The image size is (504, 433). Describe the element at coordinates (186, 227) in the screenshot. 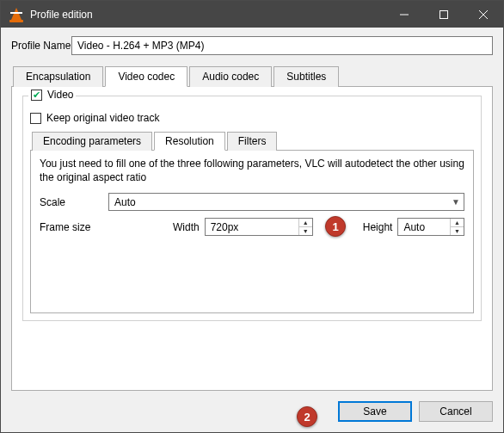

I see `width-label: Width` at that location.